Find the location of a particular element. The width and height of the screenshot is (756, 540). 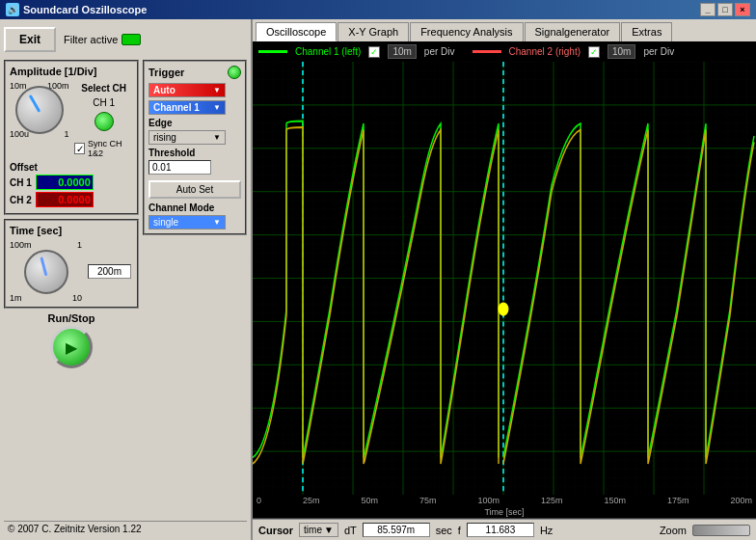

x-label-75m: 75m is located at coordinates (428, 500).